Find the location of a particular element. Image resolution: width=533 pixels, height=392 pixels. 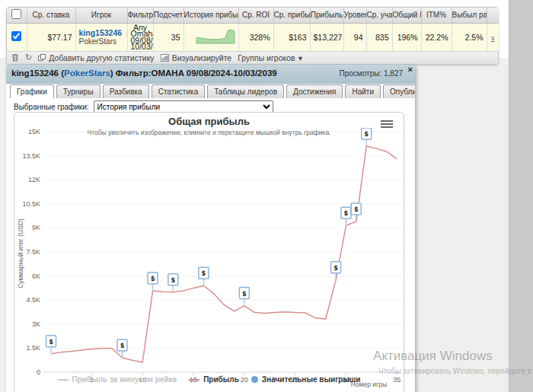

avg-entrants-value: 835 is located at coordinates (379, 37).